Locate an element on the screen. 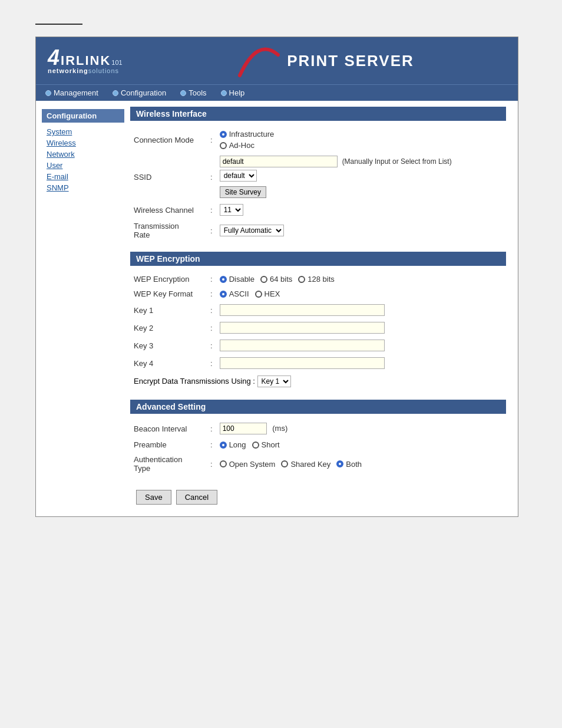 The height and width of the screenshot is (728, 562). preamble-short: Short is located at coordinates (266, 444).